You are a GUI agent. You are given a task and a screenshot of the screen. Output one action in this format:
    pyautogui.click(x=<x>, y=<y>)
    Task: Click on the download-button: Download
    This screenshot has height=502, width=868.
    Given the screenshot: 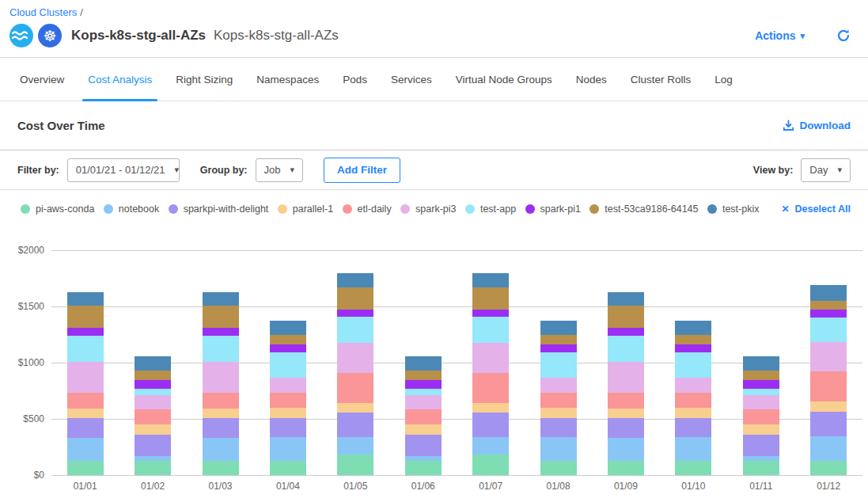 What is the action you would take?
    pyautogui.click(x=817, y=125)
    